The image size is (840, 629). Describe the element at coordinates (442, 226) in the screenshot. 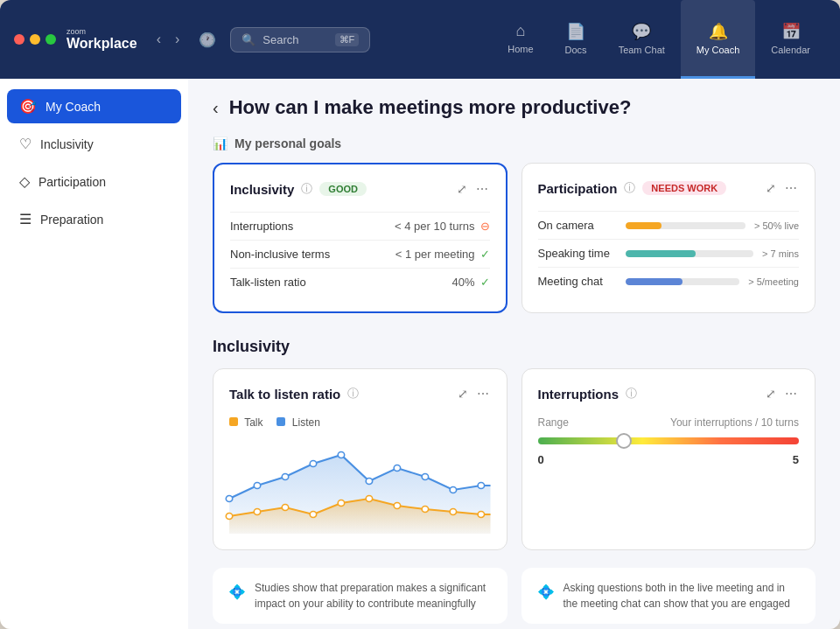

I see `interruptions-value: < 4 per 10 turns ⊖` at that location.